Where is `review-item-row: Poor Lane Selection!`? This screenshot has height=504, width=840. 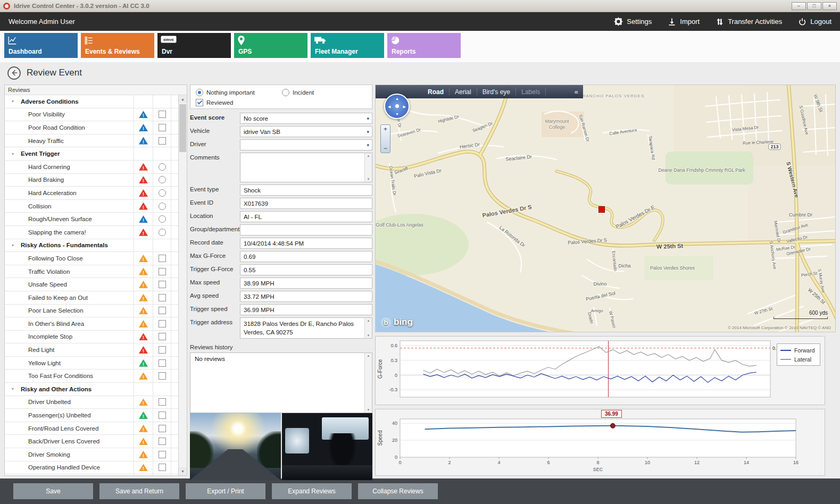
review-item-row: Poor Lane Selection! is located at coordinates (92, 312).